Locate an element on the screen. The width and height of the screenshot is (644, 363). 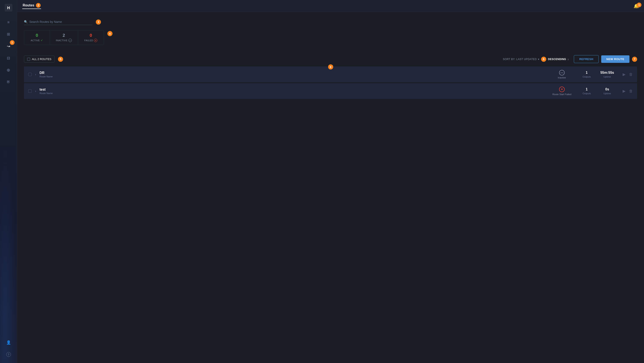
nodes-icon: ⊕ is located at coordinates (8, 70).